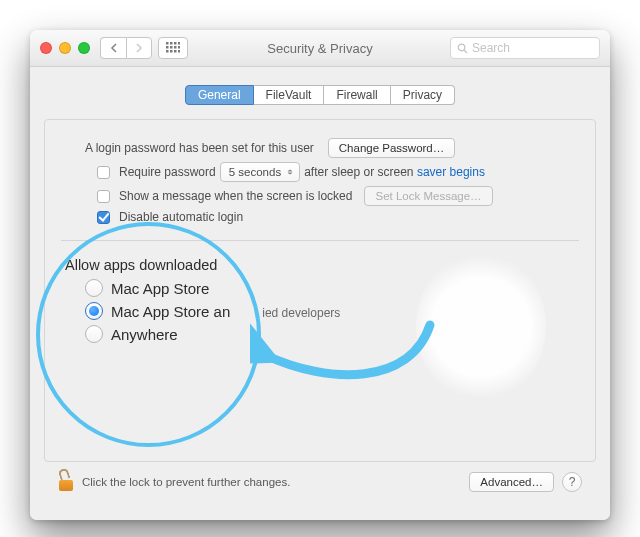  What do you see at coordinates (462, 48) in the screenshot?
I see `search-icon` at bounding box center [462, 48].